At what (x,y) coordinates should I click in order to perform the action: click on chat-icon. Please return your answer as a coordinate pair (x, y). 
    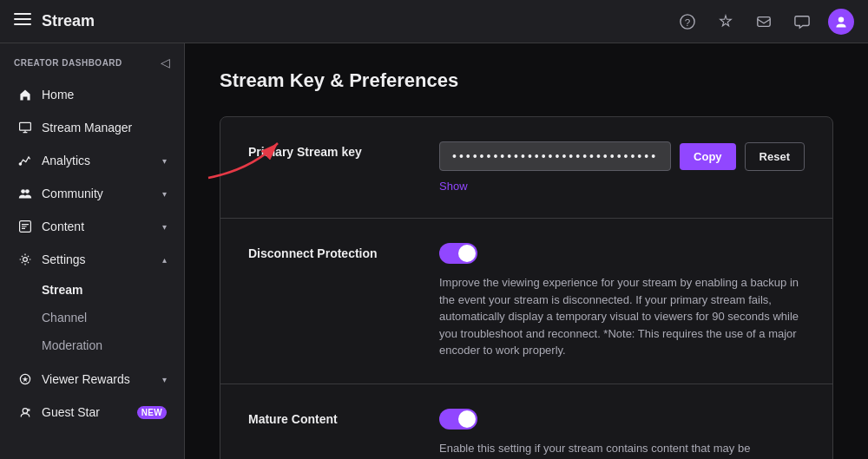
    Looking at the image, I should click on (802, 22).